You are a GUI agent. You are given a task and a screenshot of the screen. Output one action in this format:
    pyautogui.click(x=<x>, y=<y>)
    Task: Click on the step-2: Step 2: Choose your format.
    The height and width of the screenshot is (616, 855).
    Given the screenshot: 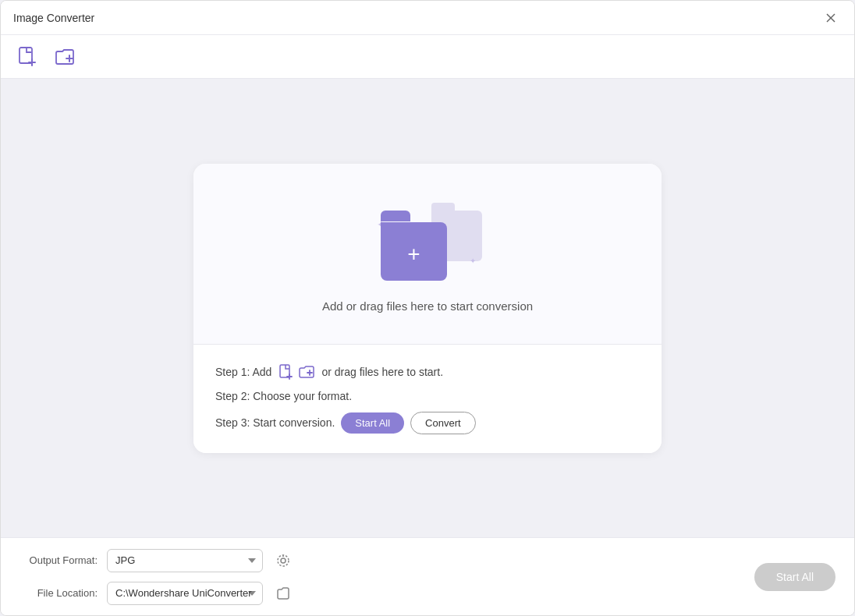 What is the action you would take?
    pyautogui.click(x=428, y=396)
    